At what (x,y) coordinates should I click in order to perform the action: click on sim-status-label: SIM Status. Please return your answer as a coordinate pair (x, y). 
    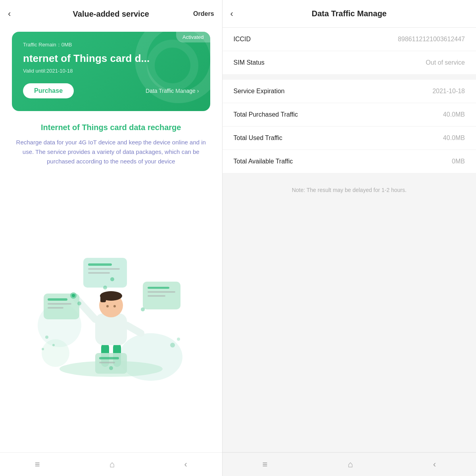
    Looking at the image, I should click on (249, 63).